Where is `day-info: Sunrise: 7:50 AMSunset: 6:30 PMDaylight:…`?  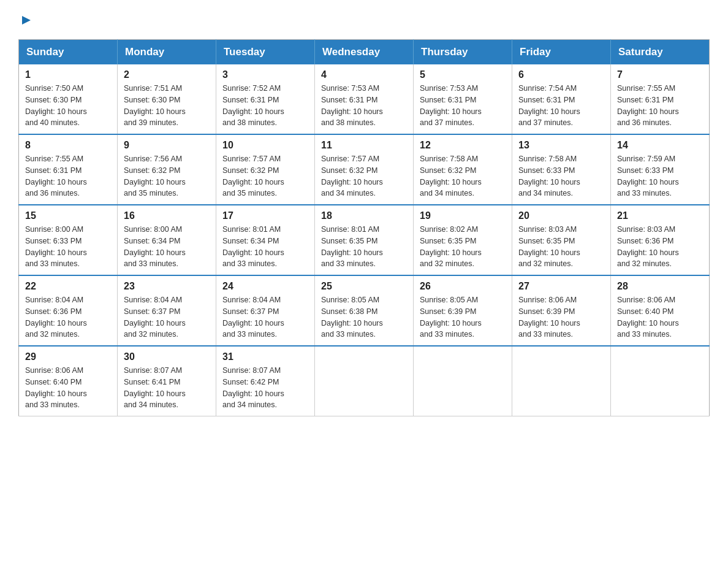
day-info: Sunrise: 7:50 AMSunset: 6:30 PMDaylight:… is located at coordinates (68, 105).